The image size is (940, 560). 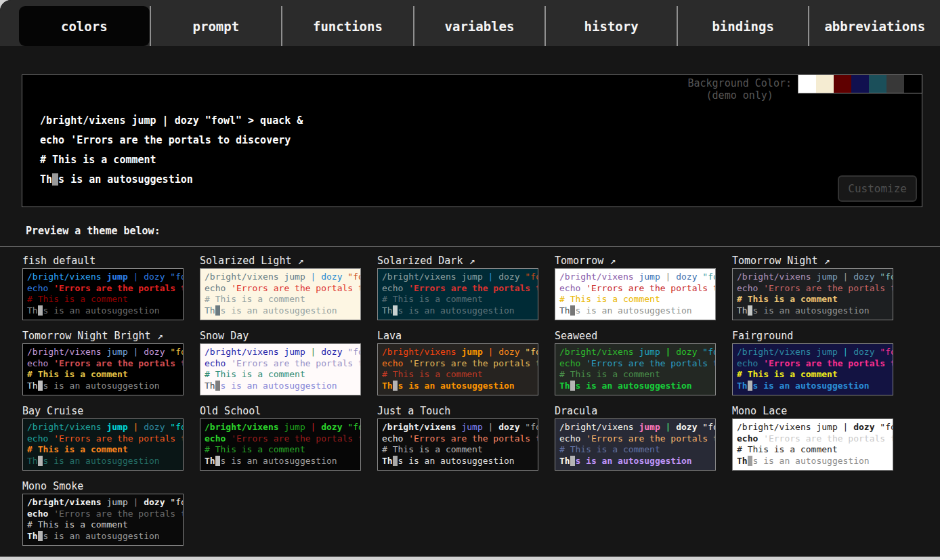 I want to click on tab-abbreviations: abbreviations, so click(x=874, y=26).